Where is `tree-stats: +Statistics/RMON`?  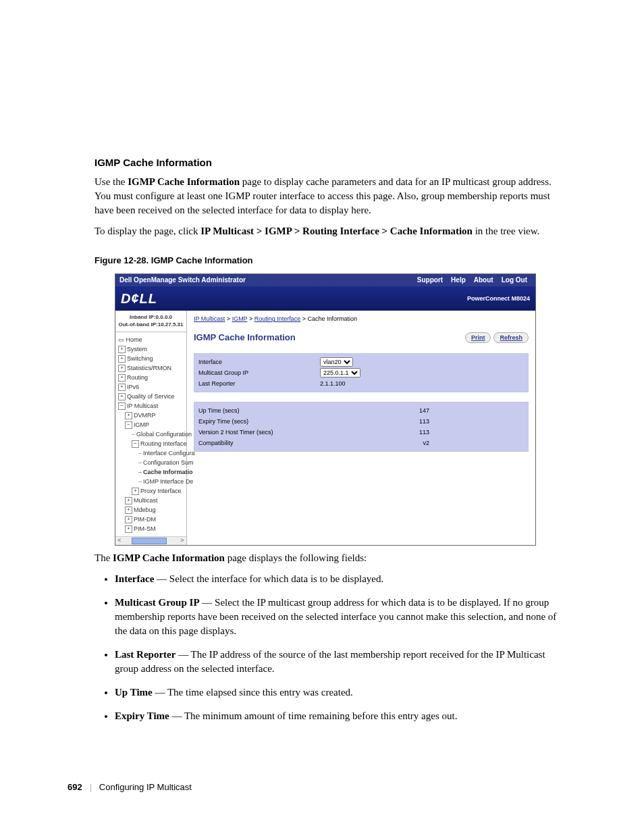
tree-stats: +Statistics/RMON is located at coordinates (151, 368).